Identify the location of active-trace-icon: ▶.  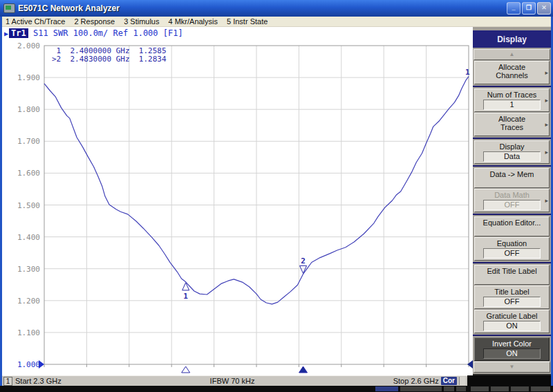
(6, 33).